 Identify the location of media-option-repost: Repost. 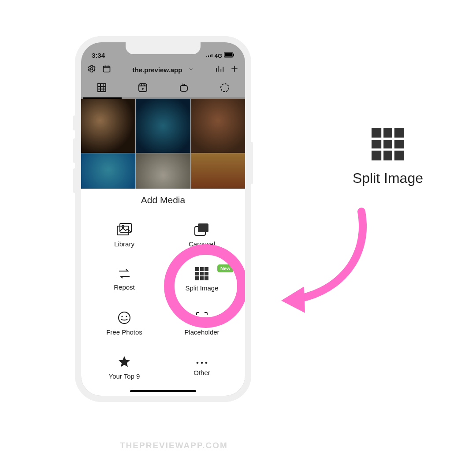
(124, 279).